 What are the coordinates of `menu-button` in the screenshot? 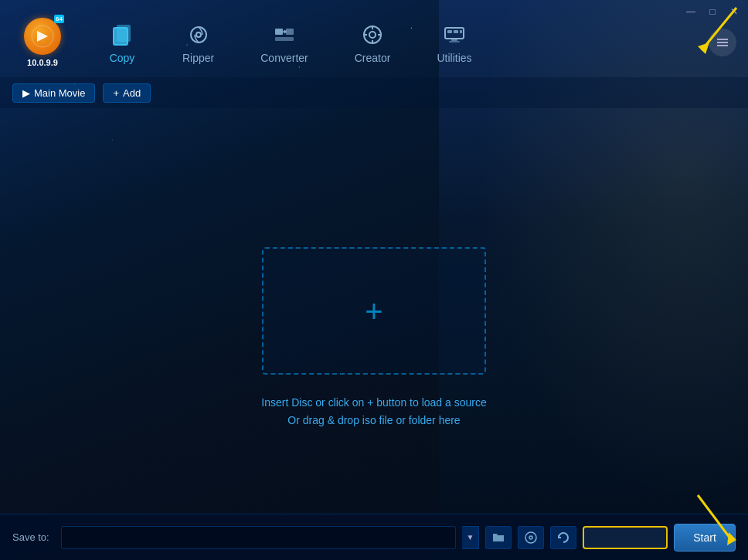 It's located at (722, 42).